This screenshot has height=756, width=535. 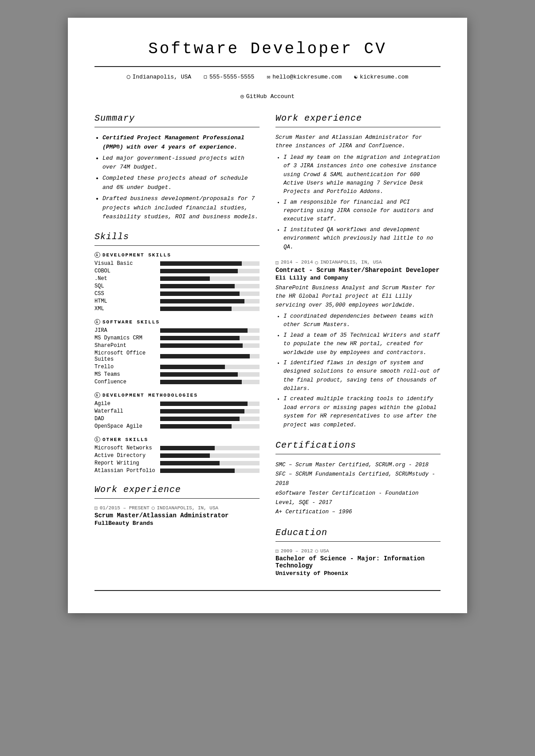 I want to click on work-exp-intro: Scrum Master and Atlassian Administrator…, so click(x=358, y=142).